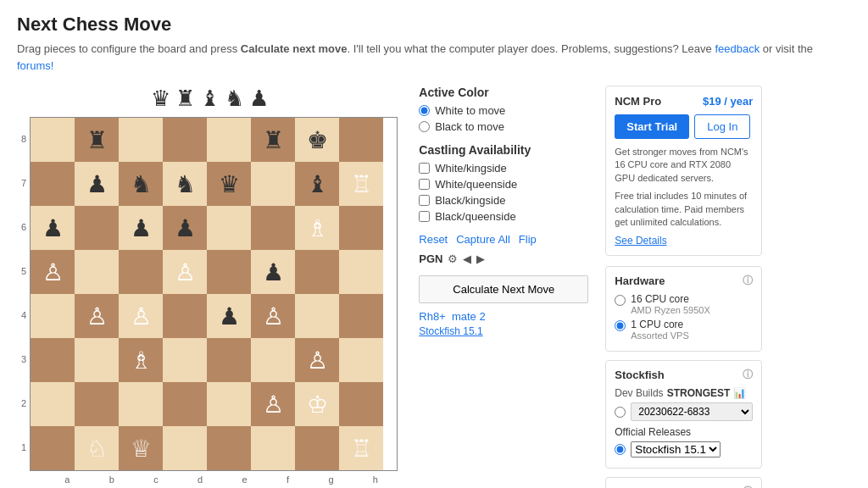 The width and height of the screenshot is (868, 488). What do you see at coordinates (748, 281) in the screenshot?
I see `hardware-info-icon: ⓘ` at bounding box center [748, 281].